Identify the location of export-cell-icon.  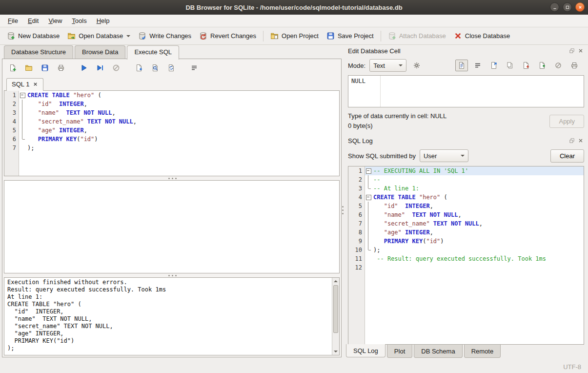
(542, 65).